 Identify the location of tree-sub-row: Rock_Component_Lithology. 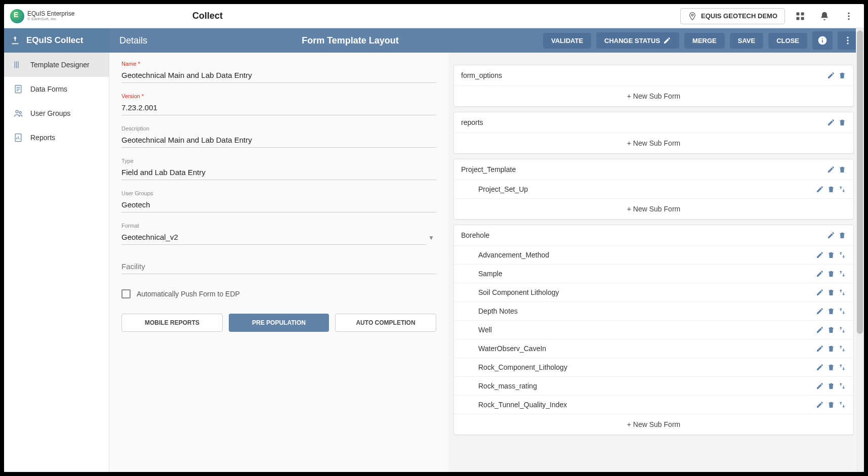
(654, 367).